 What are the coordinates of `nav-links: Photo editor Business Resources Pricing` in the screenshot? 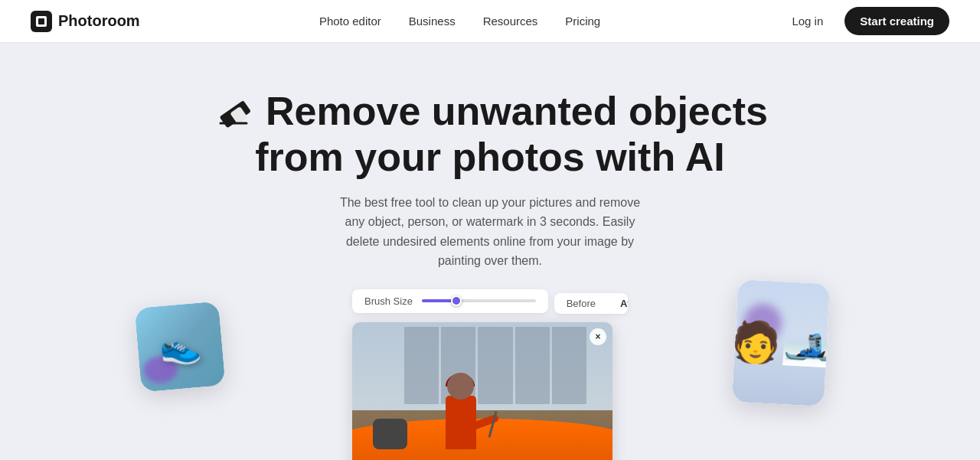 It's located at (459, 21).